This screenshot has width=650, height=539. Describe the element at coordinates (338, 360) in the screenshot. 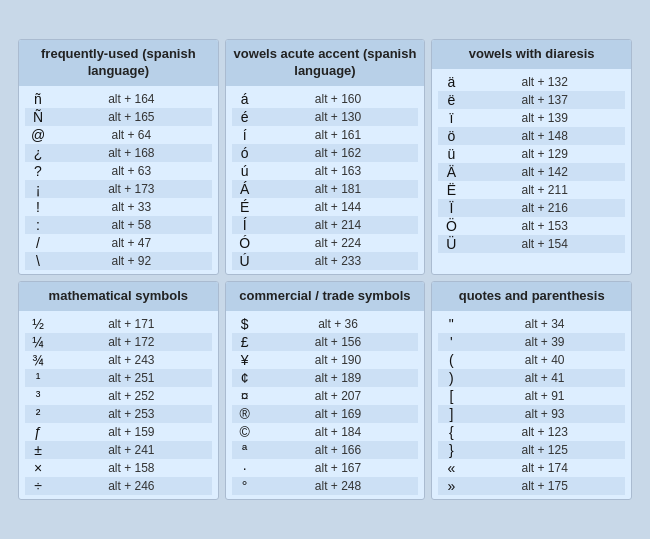

I see `alt-code: alt + 190` at that location.